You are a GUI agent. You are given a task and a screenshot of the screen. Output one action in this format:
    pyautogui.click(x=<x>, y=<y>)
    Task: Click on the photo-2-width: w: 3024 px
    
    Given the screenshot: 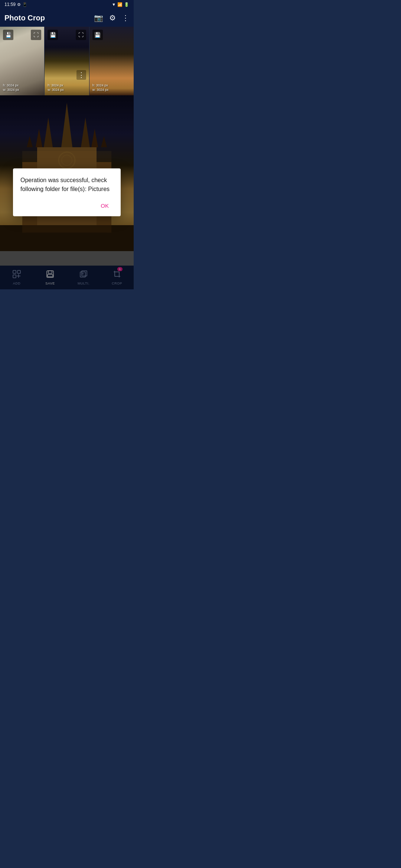 What is the action you would take?
    pyautogui.click(x=56, y=90)
    